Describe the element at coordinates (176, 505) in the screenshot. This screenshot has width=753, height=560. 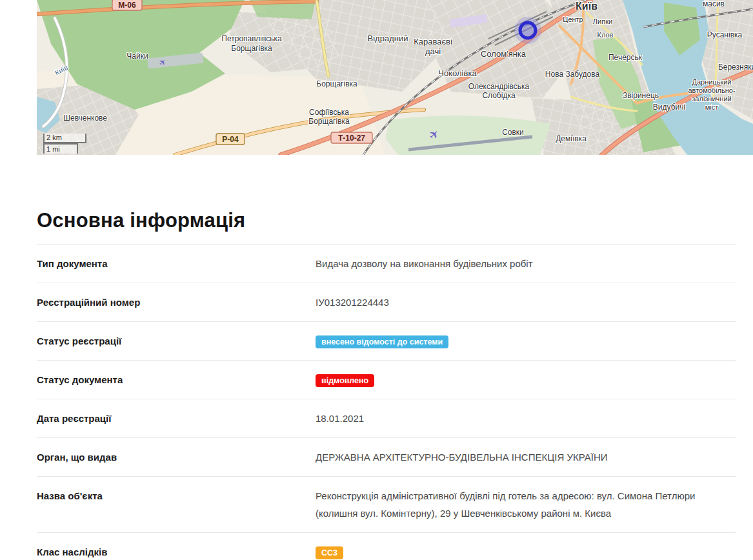
I see `info-label: Назва об'єкта` at that location.